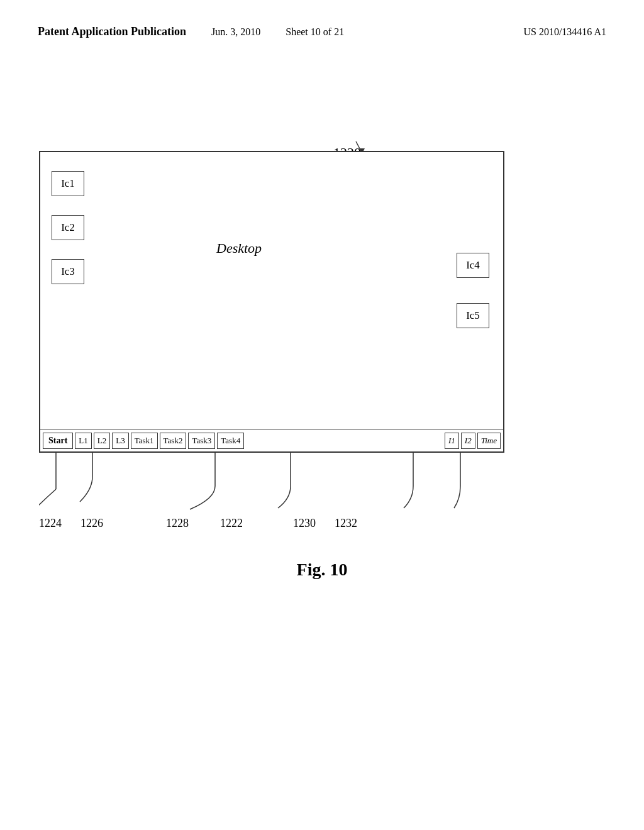 This screenshot has width=644, height=830. Describe the element at coordinates (68, 272) in the screenshot. I see `icon-ic3: Ic3` at that location.